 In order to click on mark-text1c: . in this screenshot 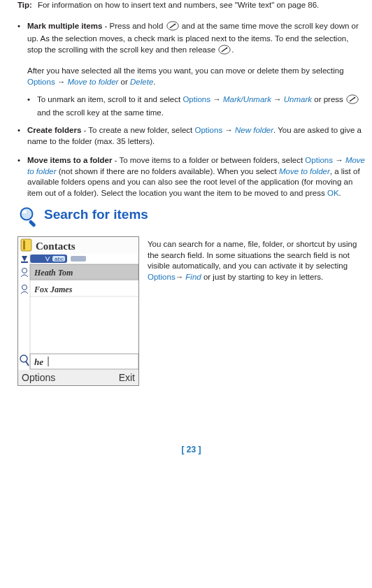, I will do `click(232, 50)`.